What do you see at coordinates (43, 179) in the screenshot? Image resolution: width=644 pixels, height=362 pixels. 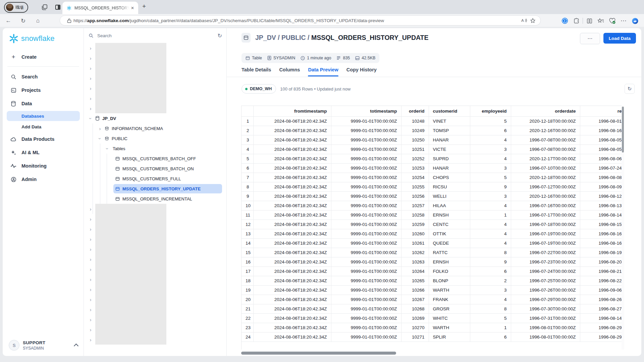 I see `sidebar-item-admin: Admin` at bounding box center [43, 179].